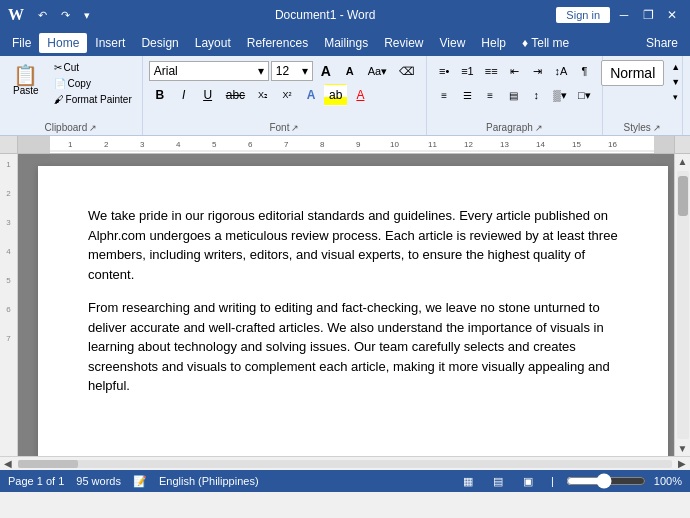  What do you see at coordinates (292, 71) in the screenshot?
I see `font-size-selector: 12 ▾` at bounding box center [292, 71].